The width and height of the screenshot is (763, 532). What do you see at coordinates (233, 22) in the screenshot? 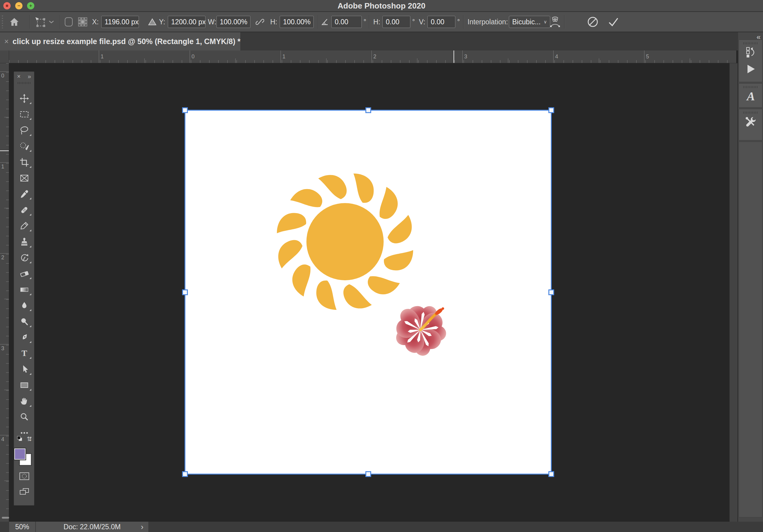
I see `width-input: 100.00%` at bounding box center [233, 22].